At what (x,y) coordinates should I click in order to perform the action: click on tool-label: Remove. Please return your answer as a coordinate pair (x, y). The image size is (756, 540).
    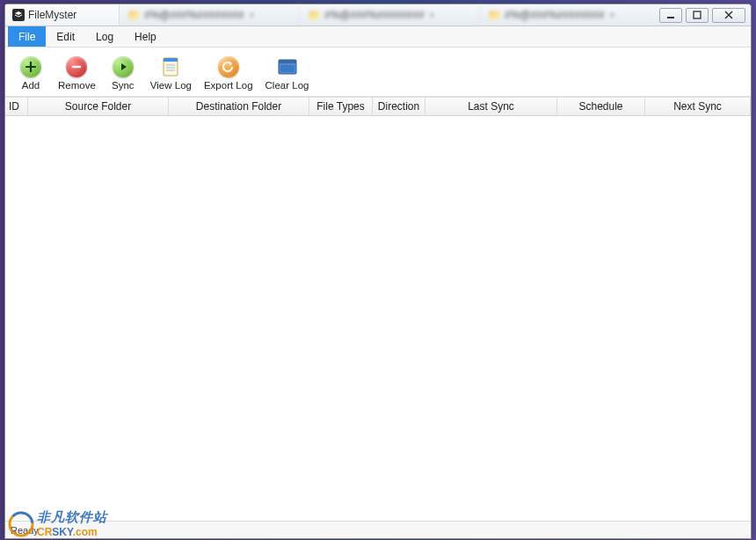
    Looking at the image, I should click on (77, 85).